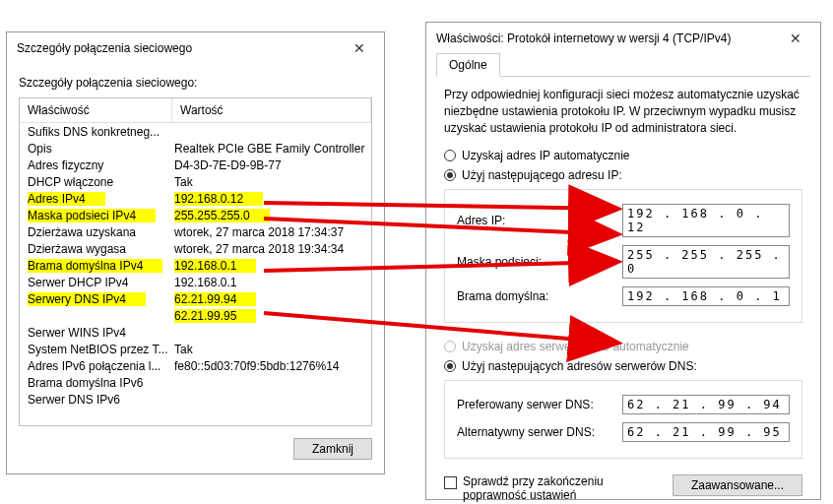  Describe the element at coordinates (195, 348) in the screenshot. I see `table-row: System NetBIOS przez T...Tak` at that location.